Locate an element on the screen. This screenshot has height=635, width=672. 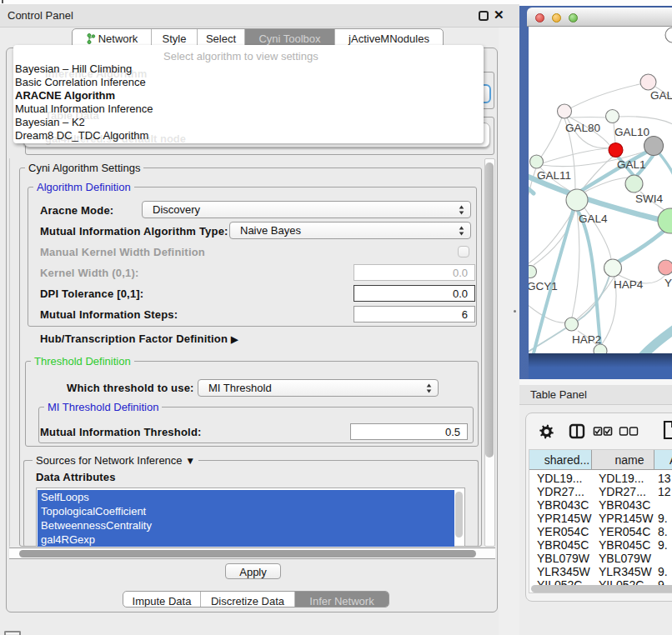
svg-text: Y is located at coordinates (669, 283).